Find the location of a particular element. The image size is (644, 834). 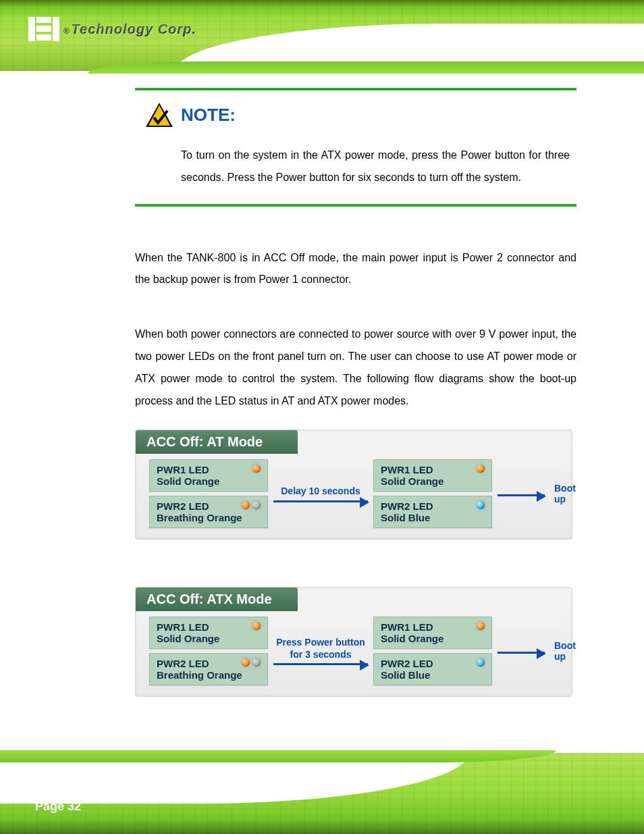

footer-banner: Page 32 is located at coordinates (322, 793).